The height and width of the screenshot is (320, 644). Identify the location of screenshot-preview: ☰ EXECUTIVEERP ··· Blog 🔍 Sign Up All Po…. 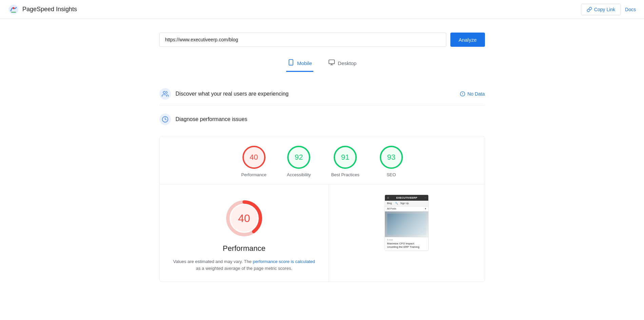
(407, 223).